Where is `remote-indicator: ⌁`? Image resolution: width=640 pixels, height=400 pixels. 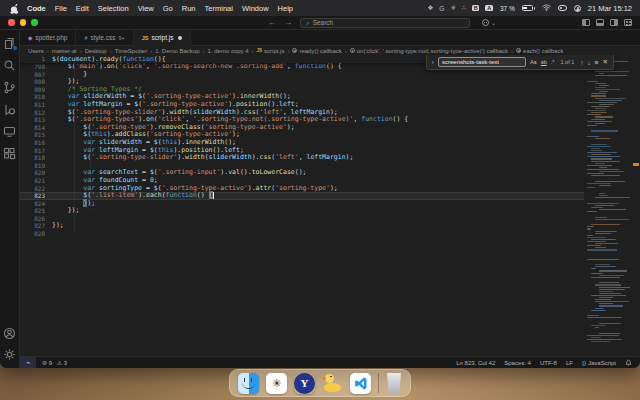
remote-indicator: ⌁ is located at coordinates (28, 362).